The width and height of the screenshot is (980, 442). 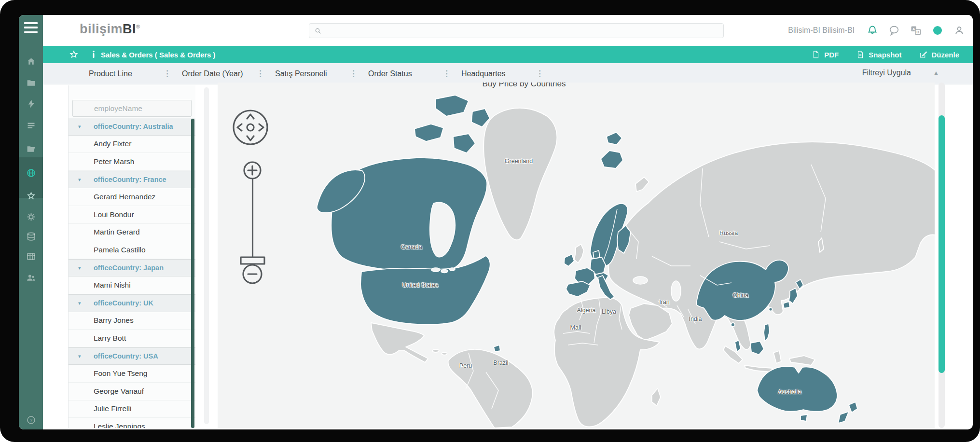 What do you see at coordinates (132, 126) in the screenshot?
I see `group-header: ▾officeCountry: Australia` at bounding box center [132, 126].